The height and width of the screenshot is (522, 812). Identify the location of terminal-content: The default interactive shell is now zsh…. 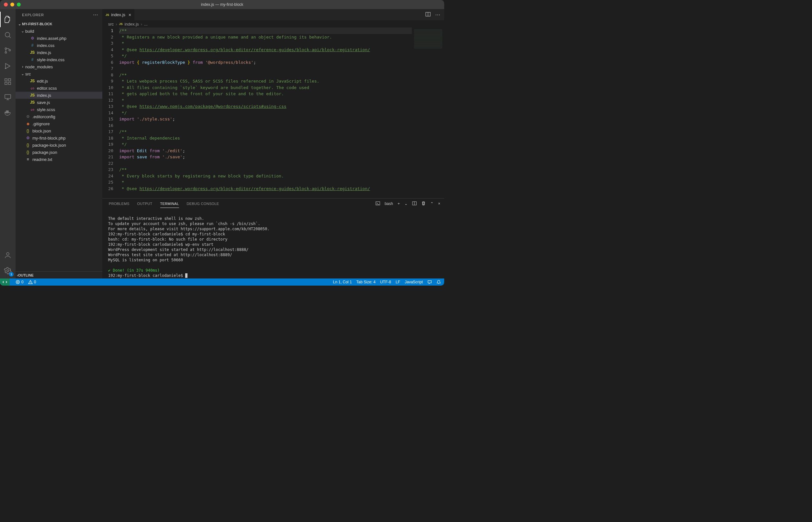
(273, 244).